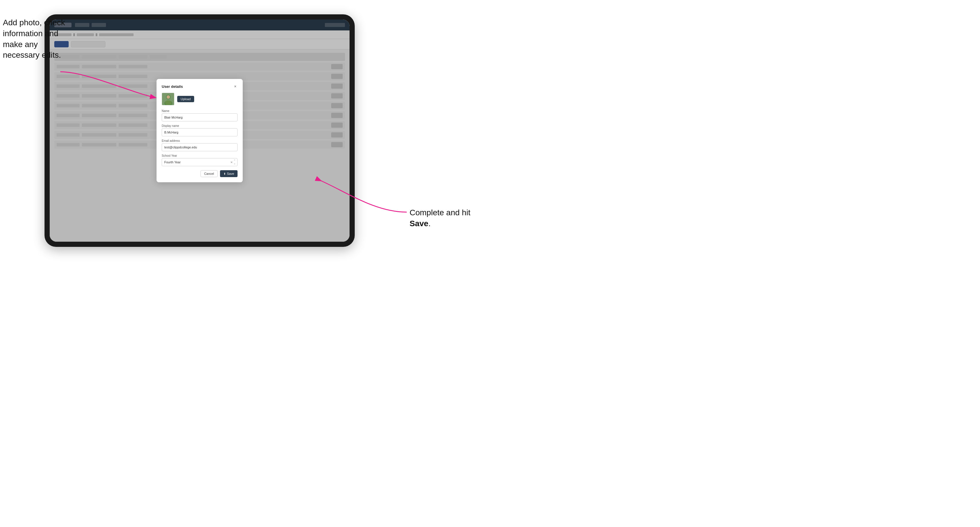  I want to click on photo-section: Upload, so click(199, 99).